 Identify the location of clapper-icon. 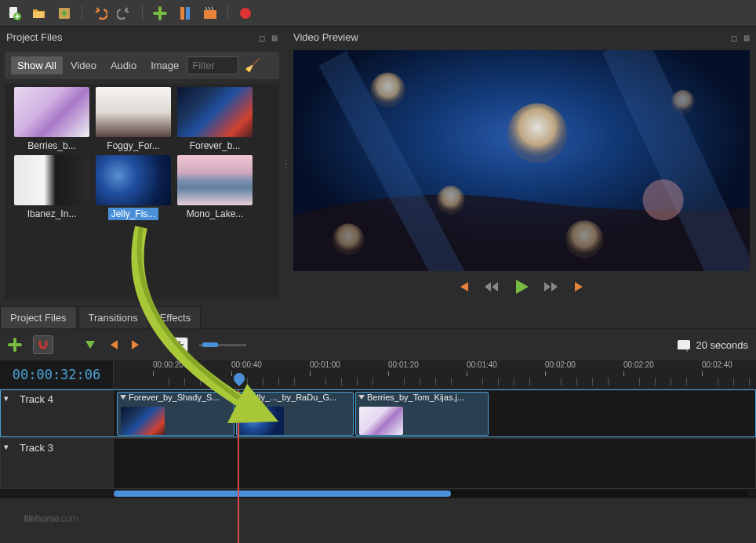
(210, 13).